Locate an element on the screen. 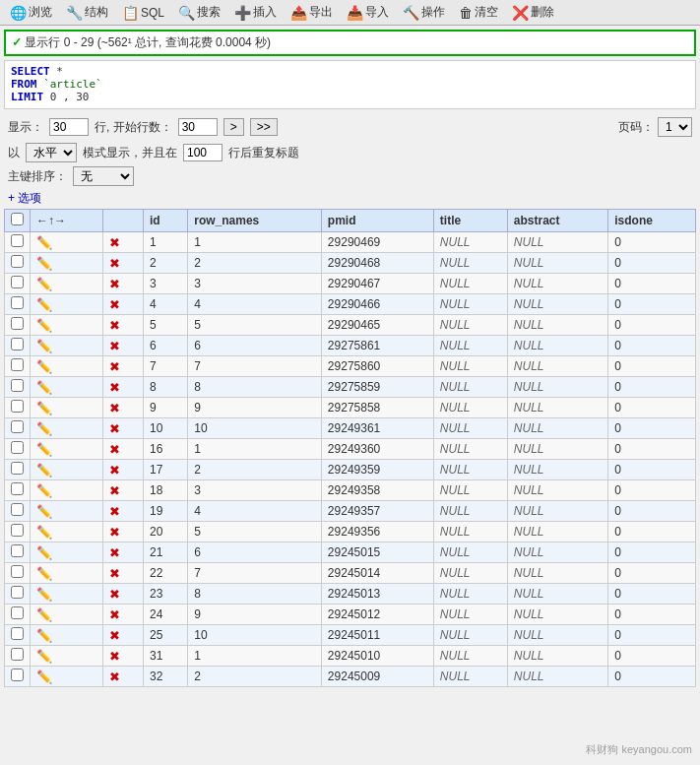 The image size is (700, 765). th-isdone: isdone is located at coordinates (652, 221).